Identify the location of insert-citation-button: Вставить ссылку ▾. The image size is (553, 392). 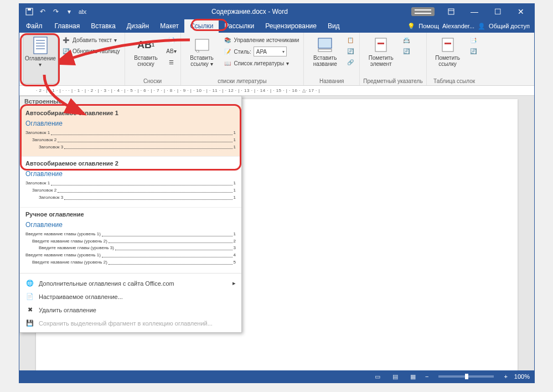
(202, 56).